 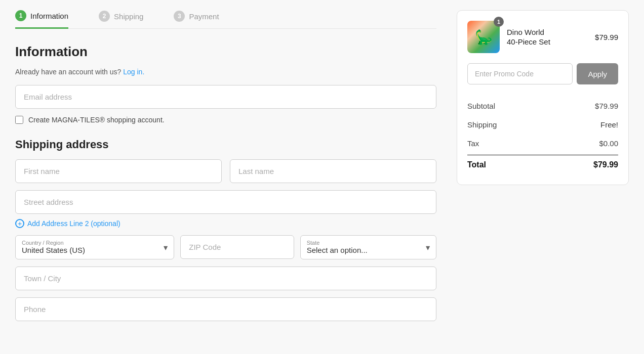 I want to click on country-wrapper: Country / Region United States (US) ▾, so click(x=95, y=247).